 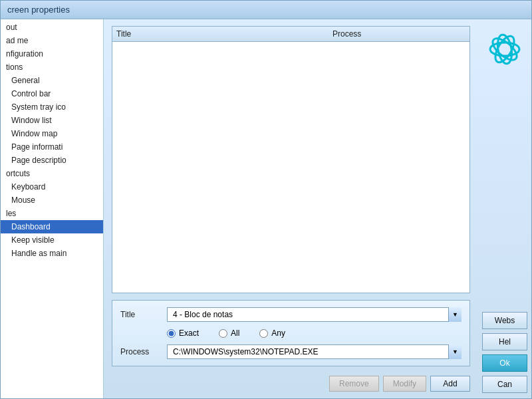 I want to click on sidebar-item-9: Page informati, so click(x=52, y=147).